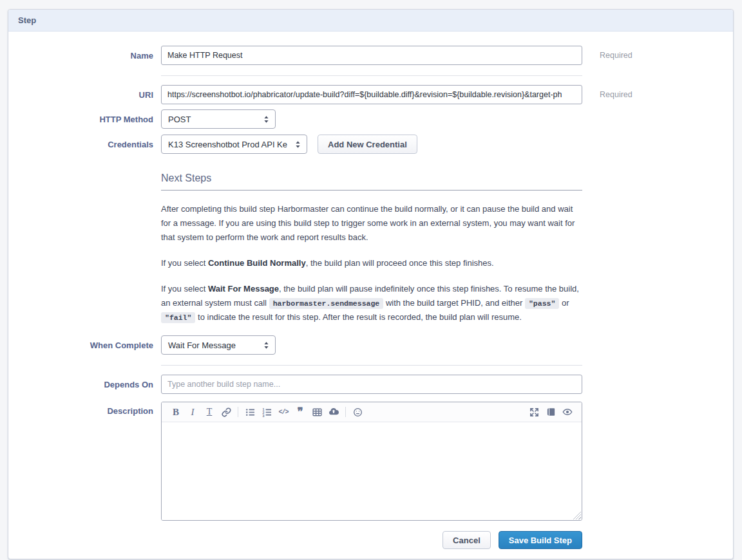  Describe the element at coordinates (317, 412) in the screenshot. I see `table-icon` at that location.